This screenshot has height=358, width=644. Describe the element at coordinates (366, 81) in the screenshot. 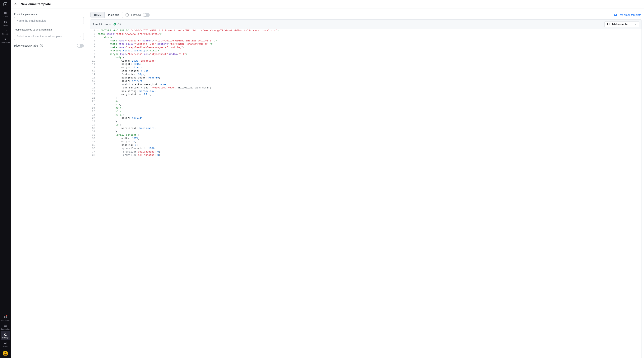

I see `code-line: 16 color: #74787e;` at that location.